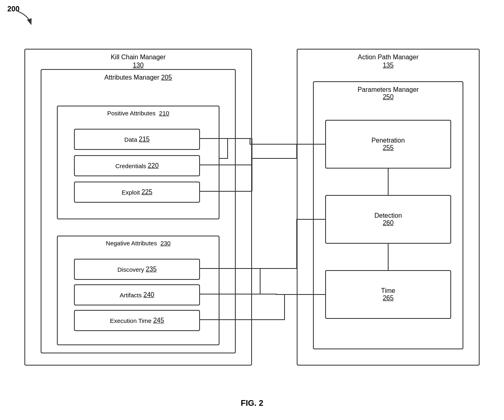  Describe the element at coordinates (166, 243) in the screenshot. I see `negative-attrs-number: 230` at that location.